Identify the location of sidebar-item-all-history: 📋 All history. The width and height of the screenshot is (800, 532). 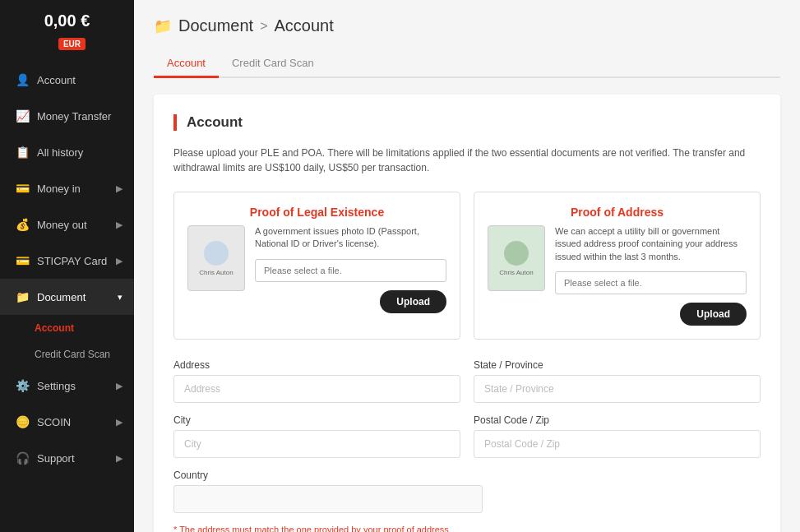
(67, 152).